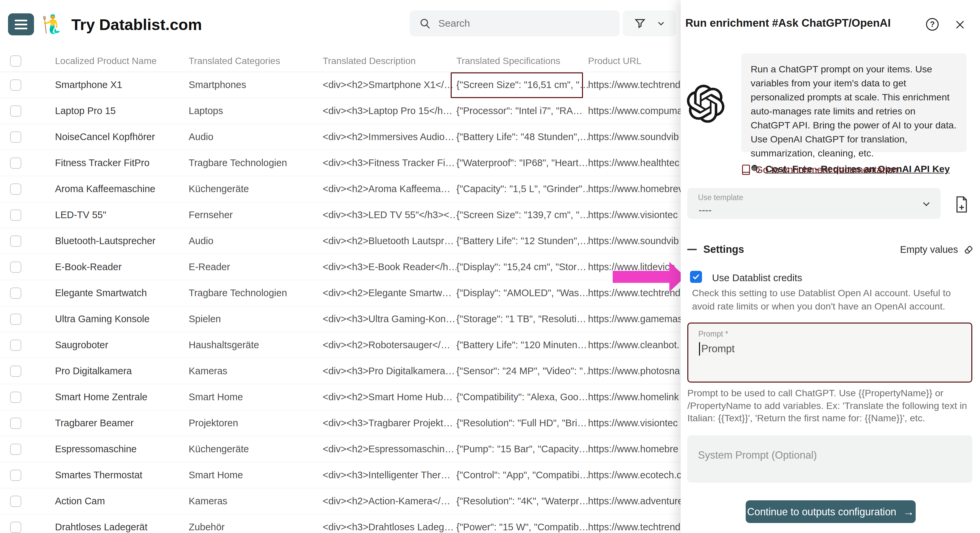  Describe the element at coordinates (522, 61) in the screenshot. I see `column-header-translated-specifications: Translated Specifications` at that location.